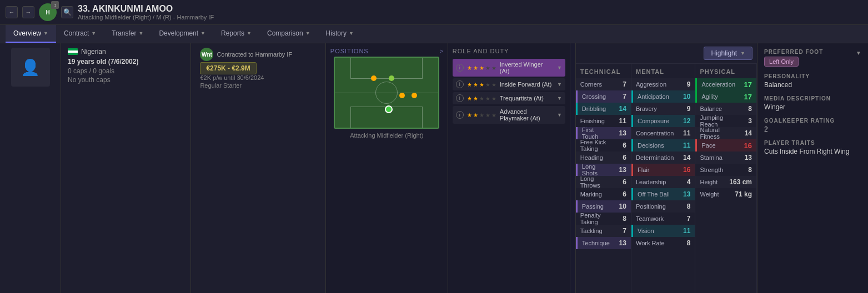  What do you see at coordinates (603, 133) in the screenshot?
I see `stat-first-touch: First Touch 13` at bounding box center [603, 133].